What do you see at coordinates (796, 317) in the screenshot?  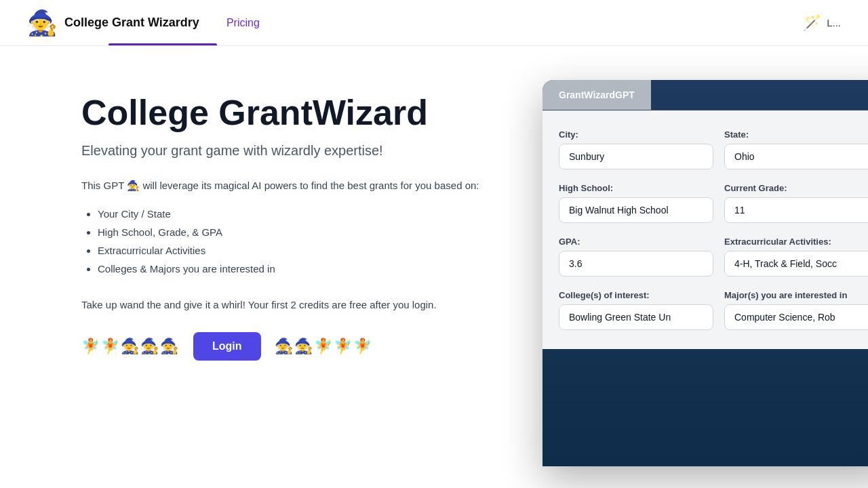 I see `majors-input` at bounding box center [796, 317].